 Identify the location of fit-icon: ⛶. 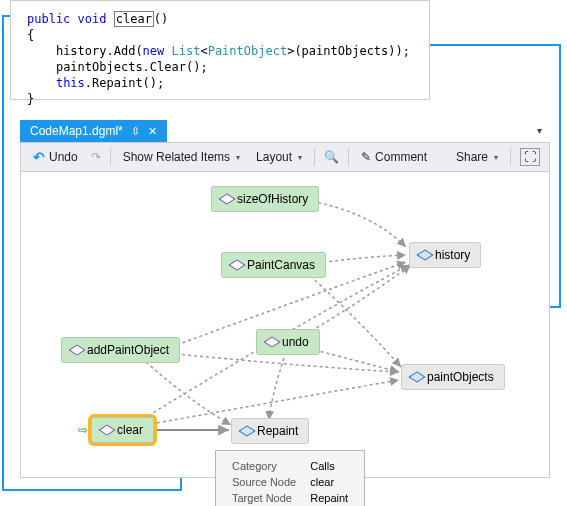
(530, 157).